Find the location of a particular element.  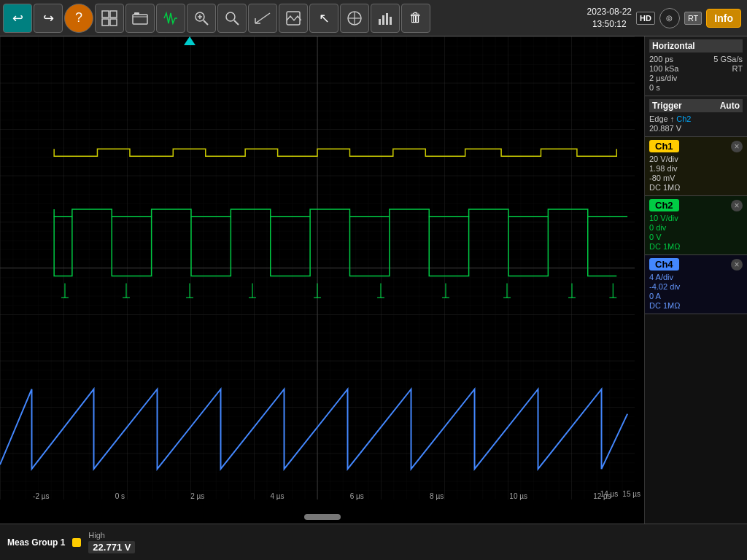

time-label: 13:50:12 is located at coordinates (610, 25).